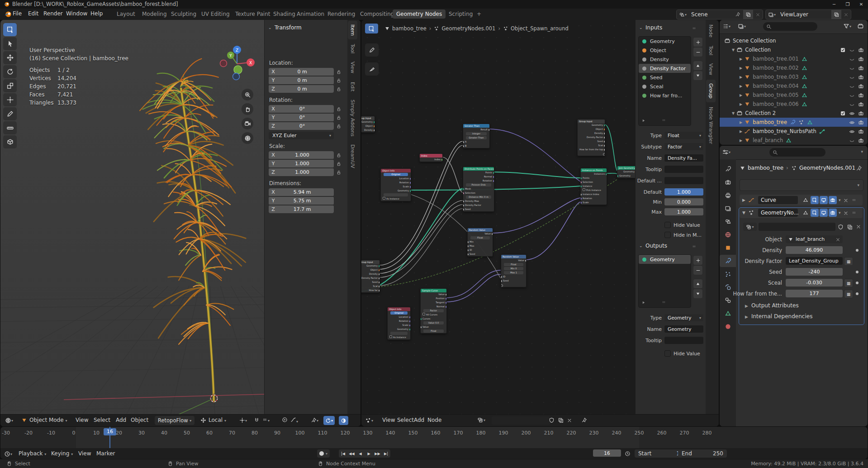 The image size is (868, 468). Describe the element at coordinates (726, 152) in the screenshot. I see `sliders-icon` at that location.